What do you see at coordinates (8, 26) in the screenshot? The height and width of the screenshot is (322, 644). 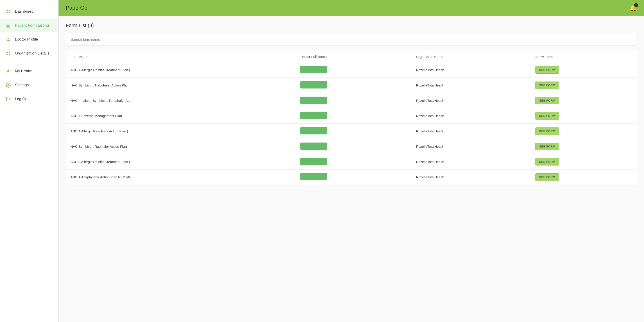 I see `list-icon` at bounding box center [8, 26].